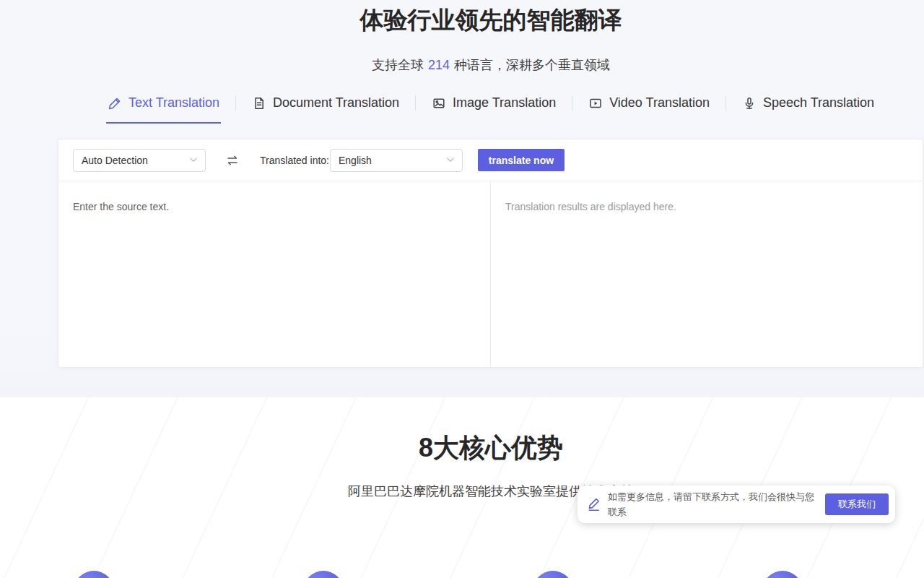 The image size is (924, 578). What do you see at coordinates (115, 160) in the screenshot?
I see `source-language-value: Auto Detection` at bounding box center [115, 160].